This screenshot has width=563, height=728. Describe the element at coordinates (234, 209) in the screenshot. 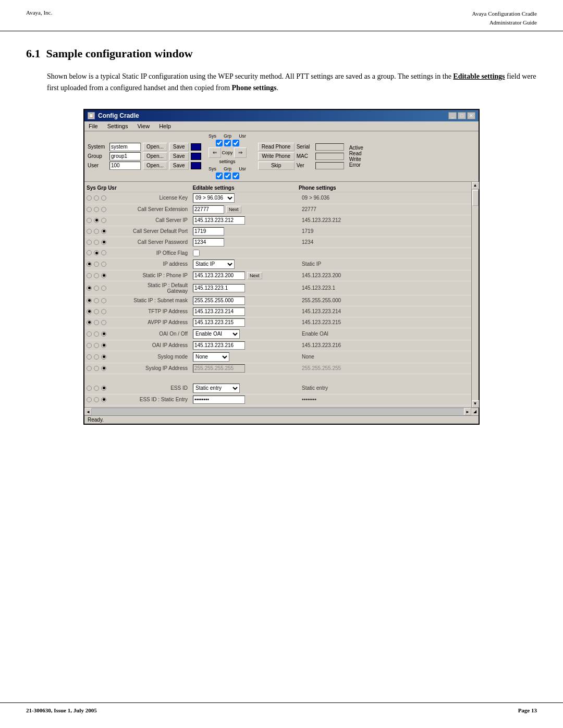

I see `next-button: Next` at that location.